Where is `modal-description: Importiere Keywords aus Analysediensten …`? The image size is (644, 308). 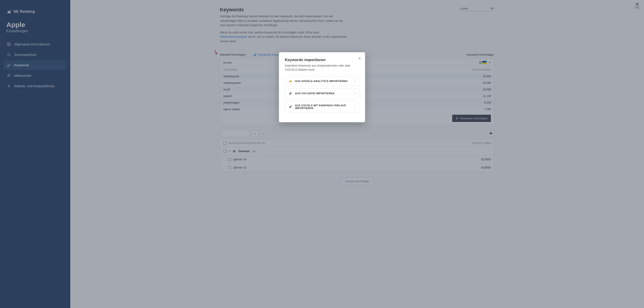
modal-description: Importiere Keywords aus Analysediensten … is located at coordinates (322, 68).